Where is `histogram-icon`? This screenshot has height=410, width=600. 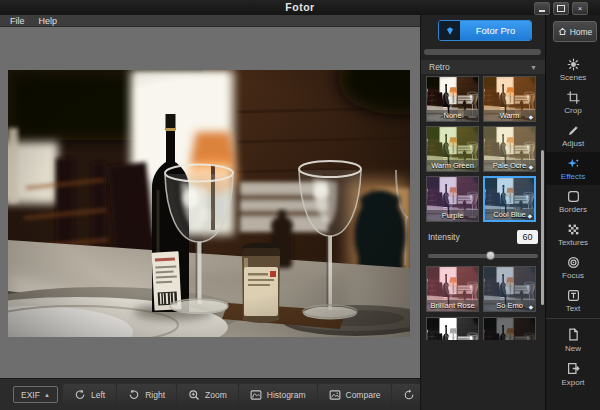
histogram-icon is located at coordinates (256, 395).